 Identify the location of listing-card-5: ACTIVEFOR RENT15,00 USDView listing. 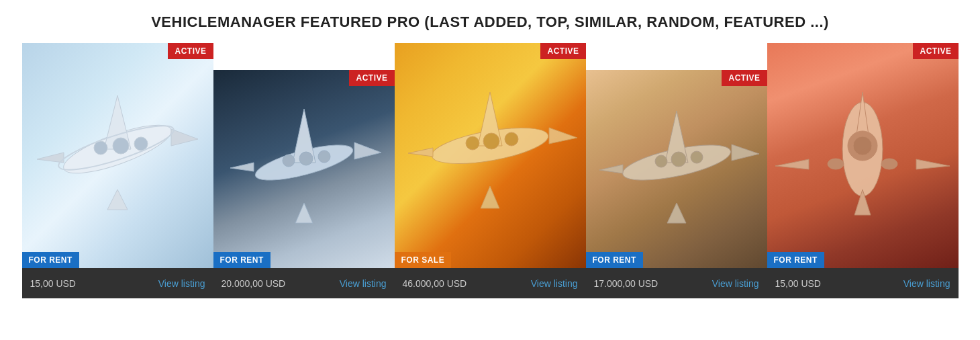
(863, 171).